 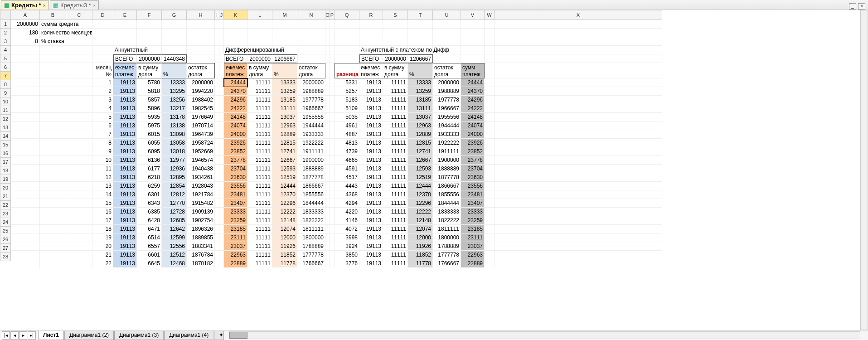 What do you see at coordinates (5, 50) in the screenshot?
I see `row-header-4: 4` at bounding box center [5, 50].